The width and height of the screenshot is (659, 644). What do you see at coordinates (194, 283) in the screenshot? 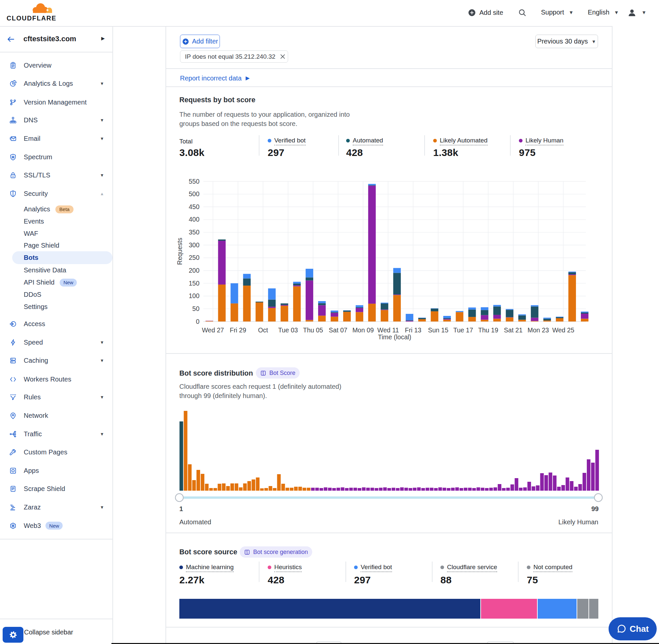
I see `svg-text: 150` at bounding box center [194, 283].